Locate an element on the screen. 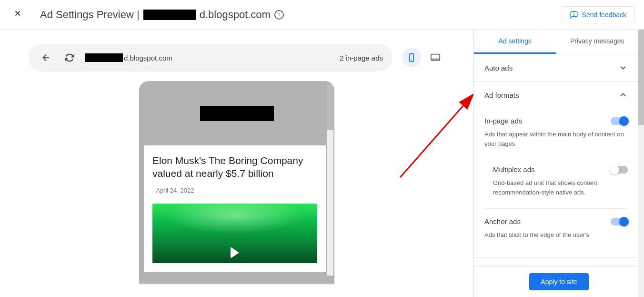 Image resolution: width=644 pixels, height=297 pixels. send-feedback-button: Send feedback is located at coordinates (598, 15).